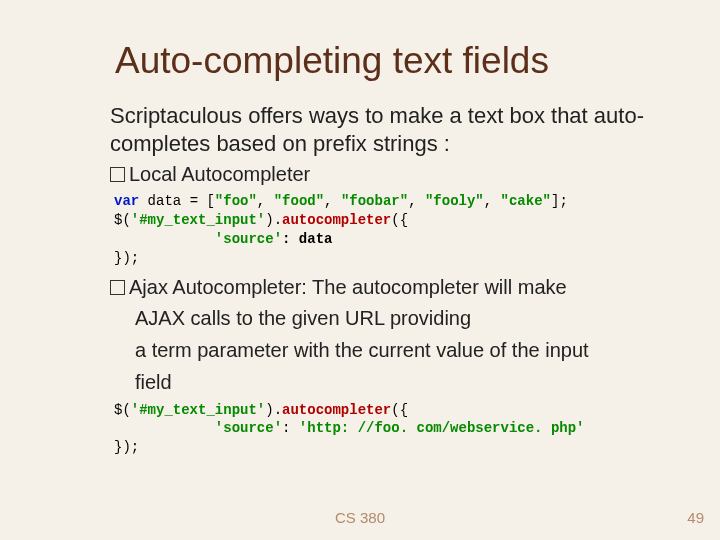 The image size is (720, 540). I want to click on bullet-ajax-lead: Ajax Autocompleter:, so click(220, 287).